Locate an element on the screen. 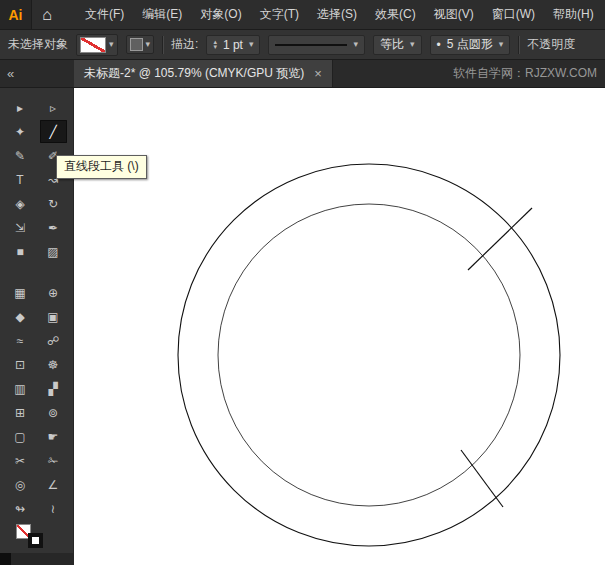  tool-rectangle: ■ is located at coordinates (20, 252).